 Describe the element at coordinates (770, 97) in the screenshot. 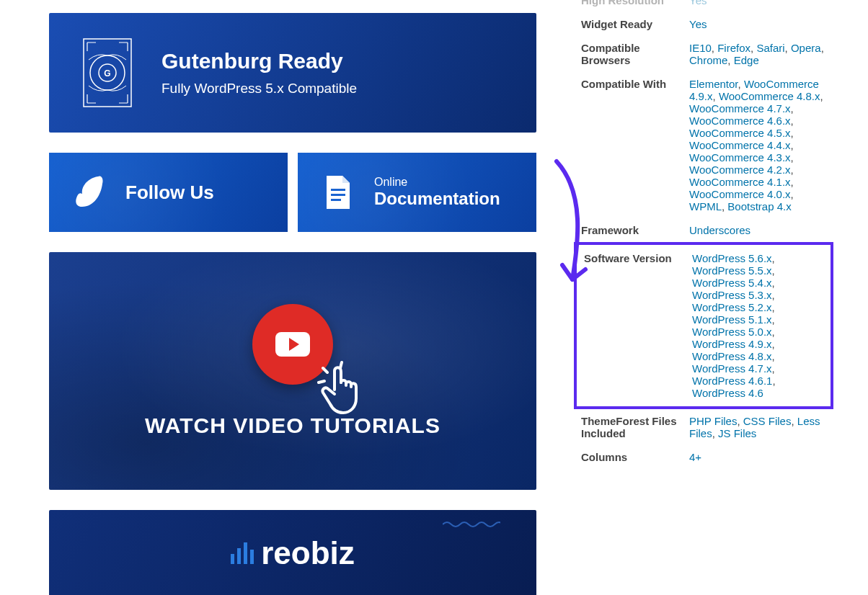

I see `spec-link: WooCommerce 4.8.x` at that location.